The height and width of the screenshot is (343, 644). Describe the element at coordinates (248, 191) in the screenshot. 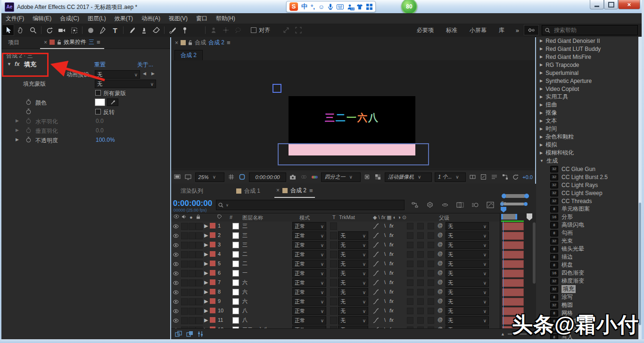

I see `tab-comp1: 合成 1` at that location.